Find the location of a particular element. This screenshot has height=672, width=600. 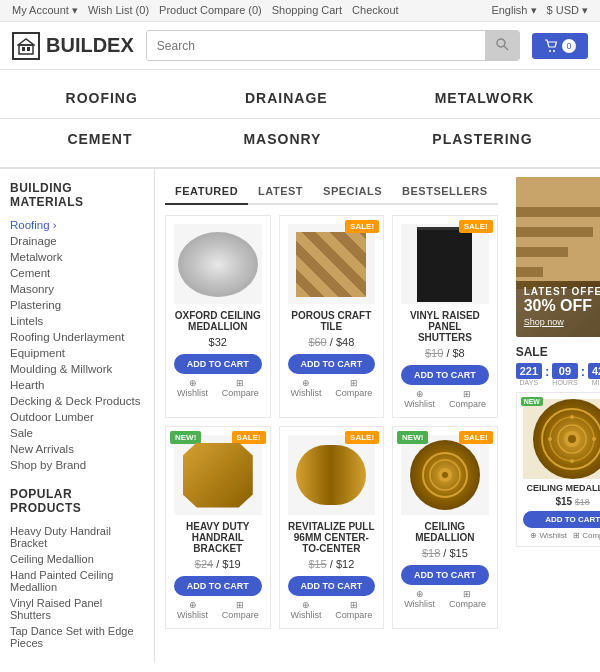

sidebar-item-plastering: Plastering is located at coordinates (77, 305).